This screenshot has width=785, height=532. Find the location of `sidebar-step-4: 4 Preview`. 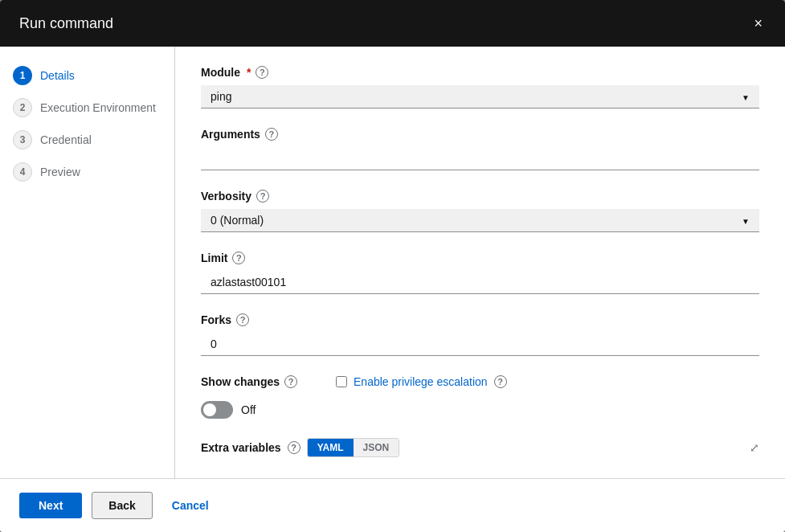

sidebar-step-4: 4 Preview is located at coordinates (87, 172).